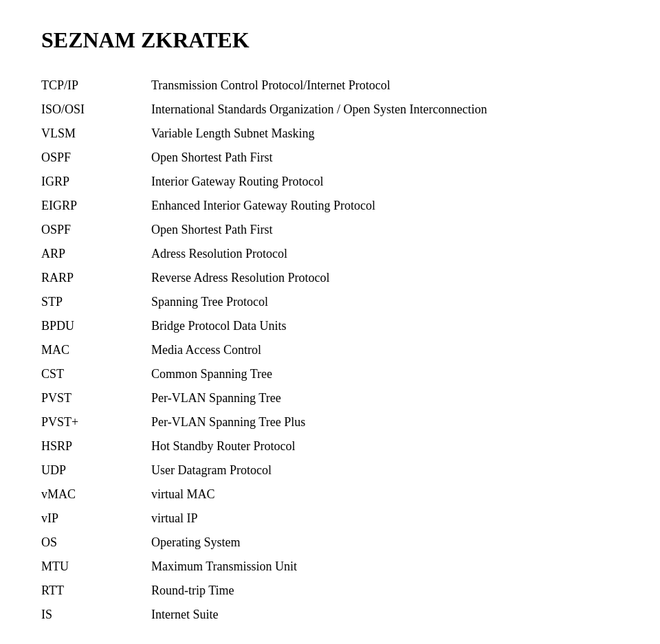 The height and width of the screenshot is (644, 660). I want to click on acronym-cell: CST, so click(96, 374).